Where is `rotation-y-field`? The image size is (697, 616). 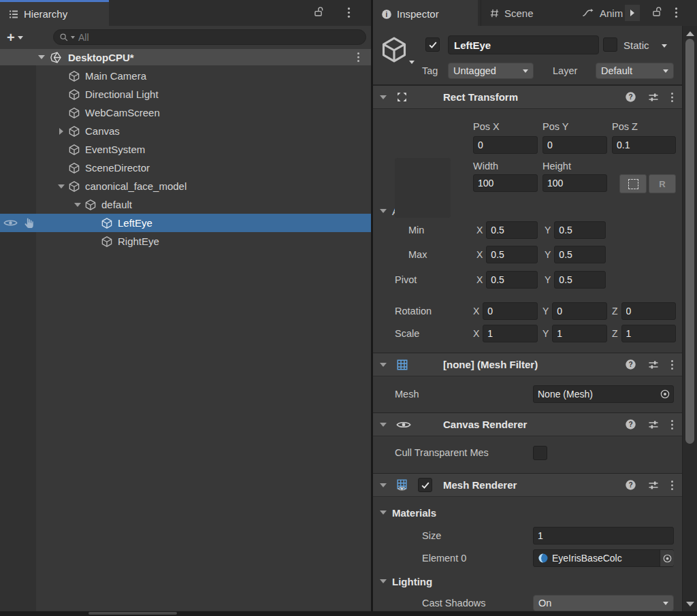 rotation-y-field is located at coordinates (580, 311).